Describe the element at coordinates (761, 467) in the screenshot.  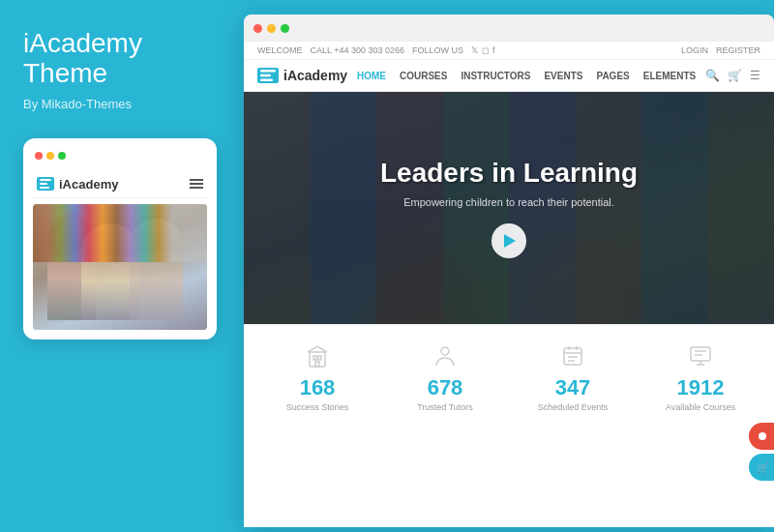
I see `side-button-cart: 🛒` at that location.